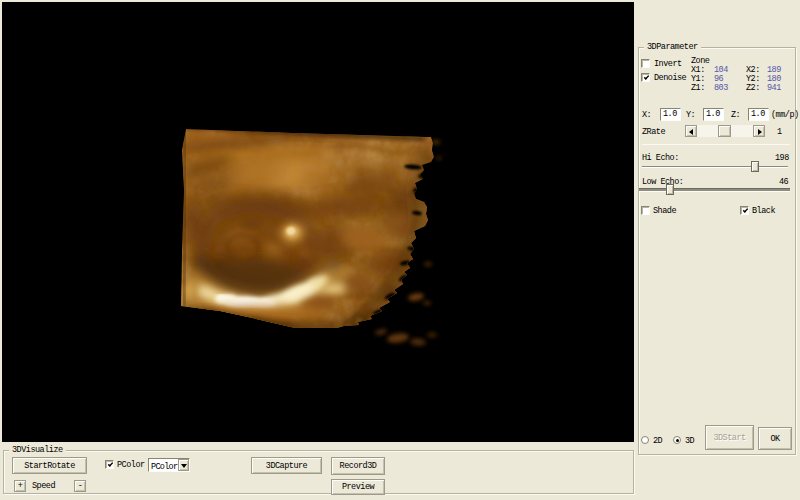 The width and height of the screenshot is (800, 500). Describe the element at coordinates (764, 212) in the screenshot. I see `black-checkbox-label: Black` at that location.